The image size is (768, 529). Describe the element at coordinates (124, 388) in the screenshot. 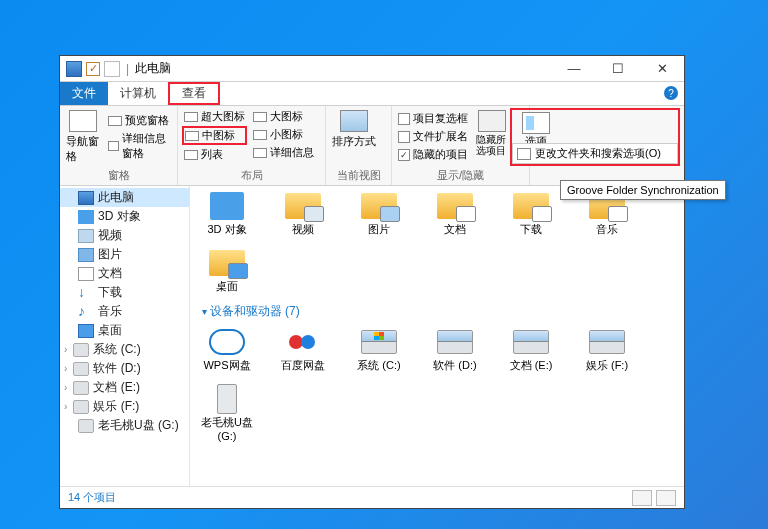

I see `sidebar-item: ›文档 (E:)` at that location.